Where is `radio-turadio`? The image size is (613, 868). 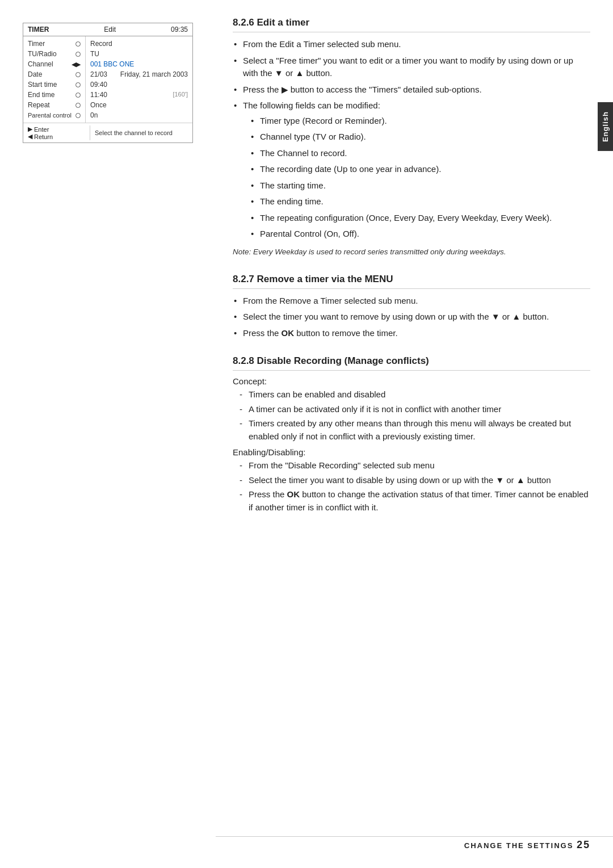 radio-turadio is located at coordinates (78, 54).